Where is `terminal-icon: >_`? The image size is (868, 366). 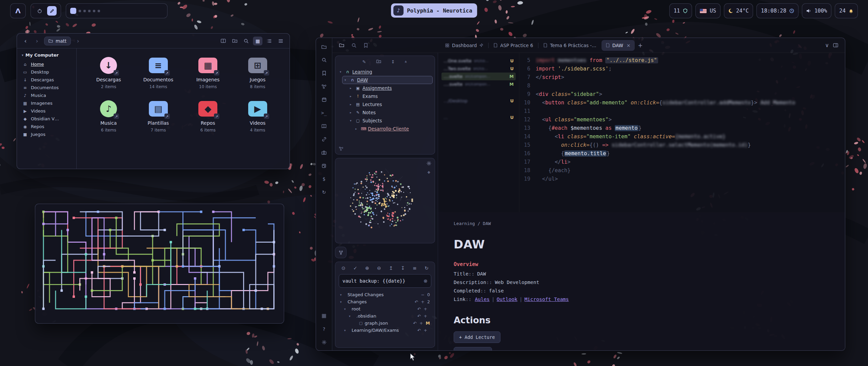 terminal-icon: >_ is located at coordinates (324, 113).